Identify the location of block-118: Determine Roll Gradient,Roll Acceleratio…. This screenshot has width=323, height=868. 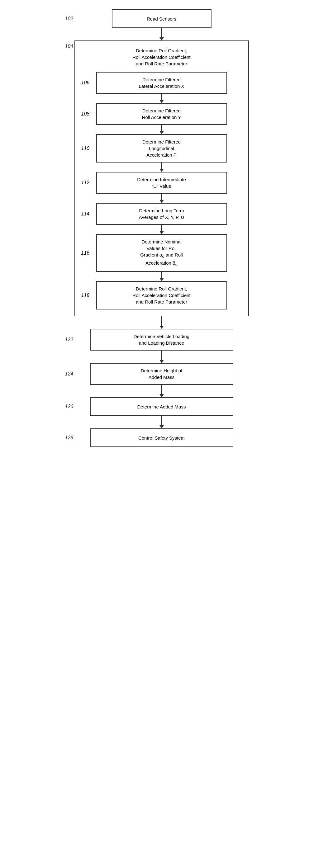
(162, 295).